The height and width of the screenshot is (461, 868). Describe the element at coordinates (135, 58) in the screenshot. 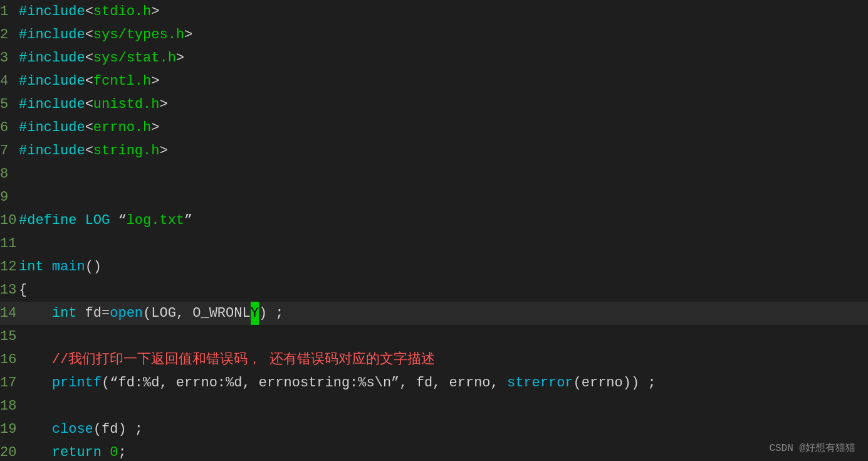

I see `inc-token: sys/stat.h` at that location.